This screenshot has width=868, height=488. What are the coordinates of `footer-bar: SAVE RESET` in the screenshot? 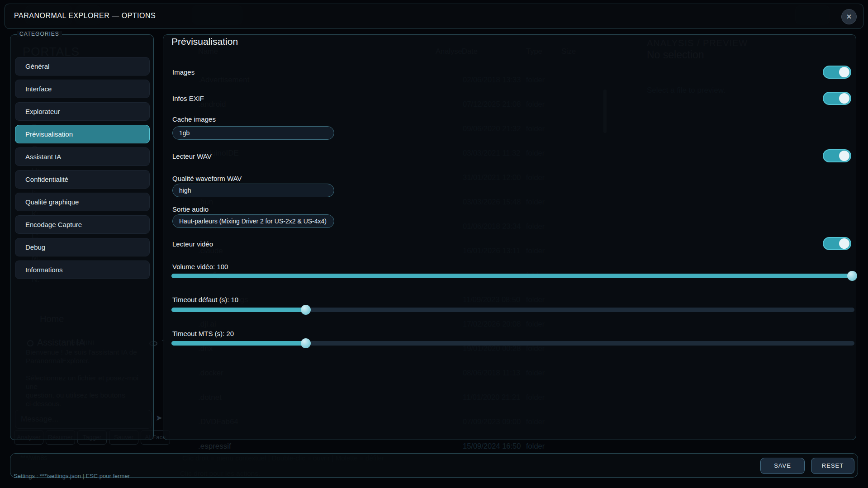 It's located at (434, 465).